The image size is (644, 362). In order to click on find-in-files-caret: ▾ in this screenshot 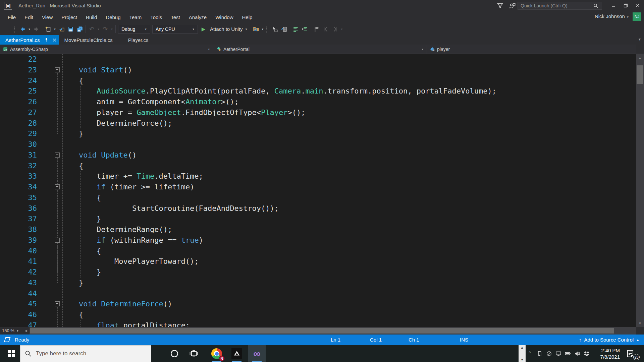, I will do `click(263, 29)`.